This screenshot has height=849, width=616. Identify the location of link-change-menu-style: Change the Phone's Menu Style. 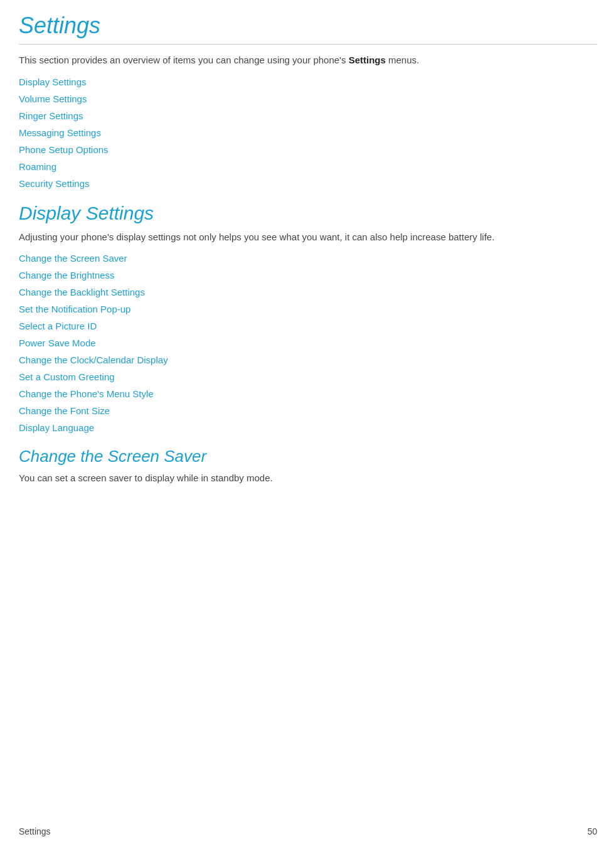
(308, 394).